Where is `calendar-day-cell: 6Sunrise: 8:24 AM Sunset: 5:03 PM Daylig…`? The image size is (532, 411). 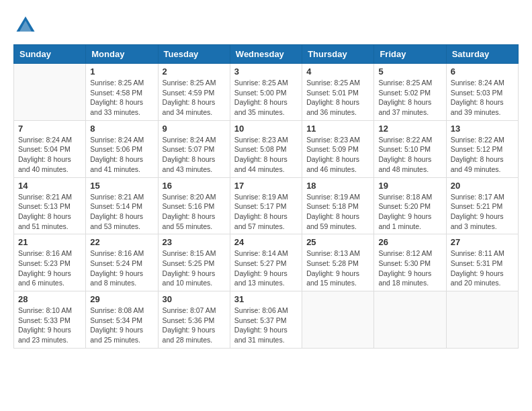 calendar-day-cell: 6Sunrise: 8:24 AM Sunset: 5:03 PM Daylig… is located at coordinates (482, 93).